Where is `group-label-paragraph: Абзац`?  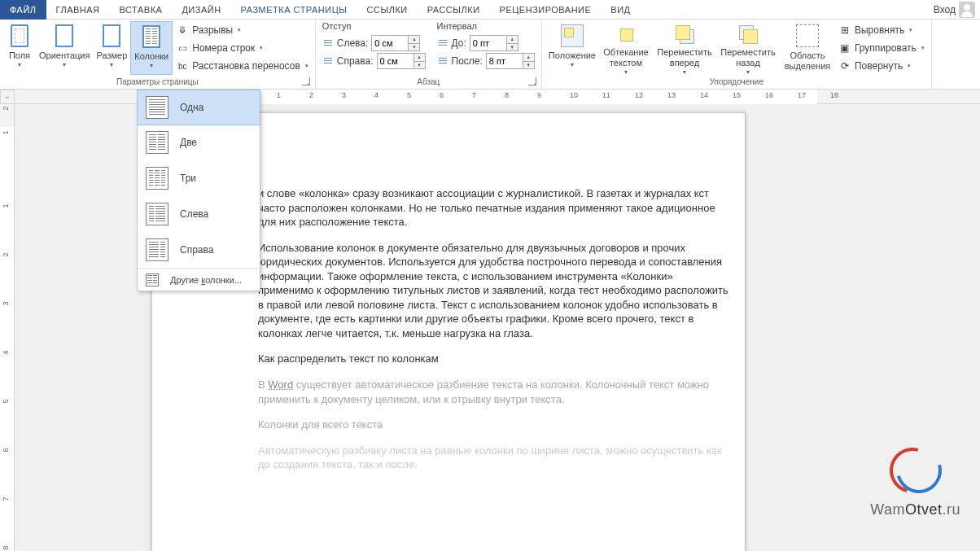
group-label-paragraph: Абзац is located at coordinates (428, 82).